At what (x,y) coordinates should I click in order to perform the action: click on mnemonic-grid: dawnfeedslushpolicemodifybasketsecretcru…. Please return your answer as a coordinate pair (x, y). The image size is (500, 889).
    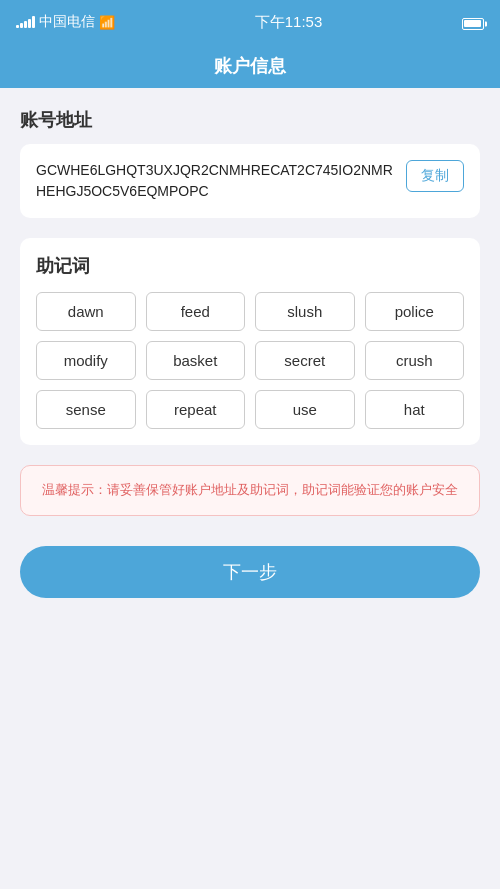
    Looking at the image, I should click on (250, 360).